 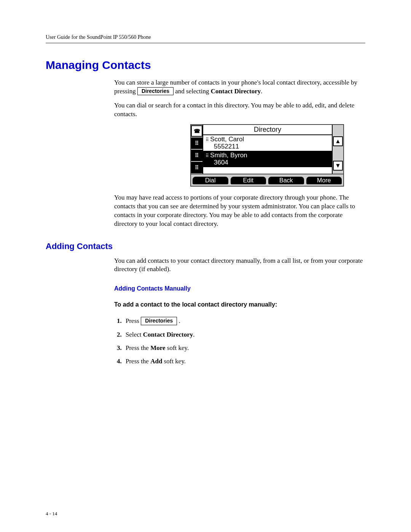 What do you see at coordinates (244, 321) in the screenshot?
I see `step-1: Press Directories .` at bounding box center [244, 321].